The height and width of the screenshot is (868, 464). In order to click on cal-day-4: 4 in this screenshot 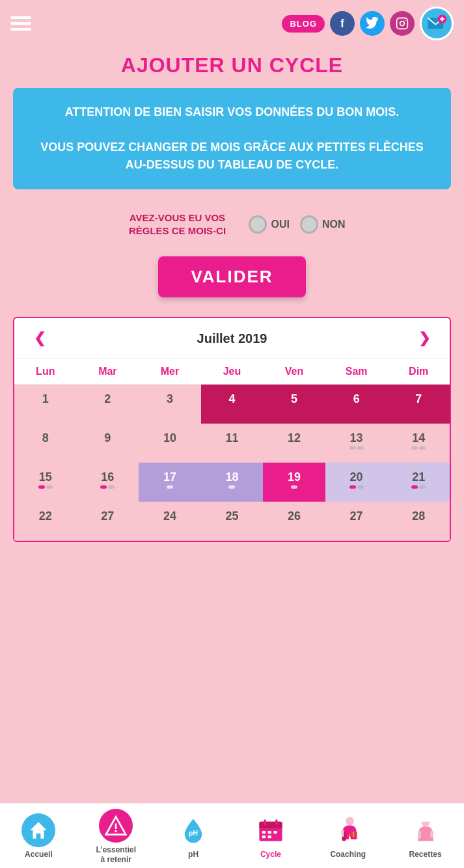, I will do `click(232, 404)`.